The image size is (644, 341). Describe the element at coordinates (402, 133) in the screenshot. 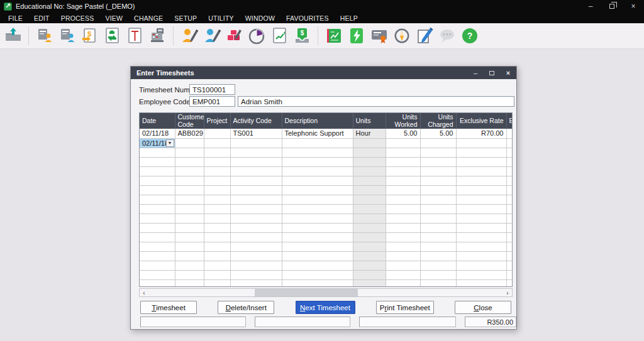

I see `grid-cell: 5.00` at that location.